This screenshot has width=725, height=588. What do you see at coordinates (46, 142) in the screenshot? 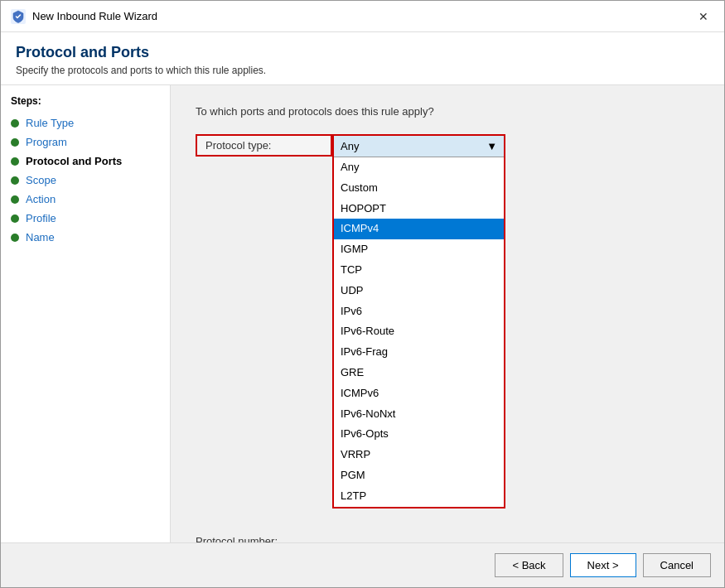
I see `sidebar-item-label: Program` at bounding box center [46, 142].